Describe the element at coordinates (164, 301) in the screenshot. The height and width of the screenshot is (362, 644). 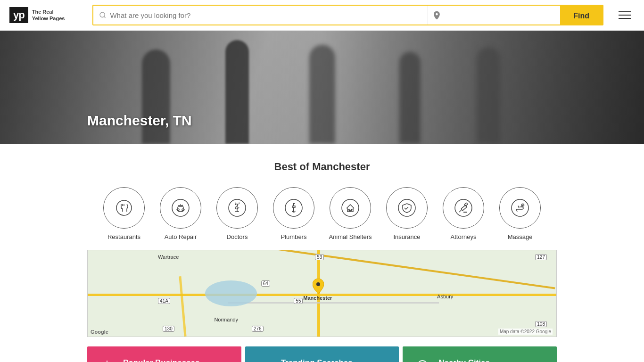
I see `map-route-41a: 41A` at that location.